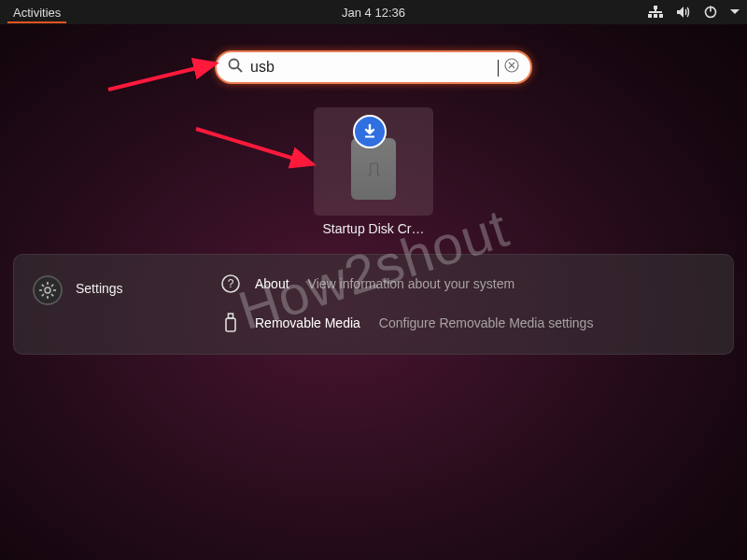 Image resolution: width=747 pixels, height=560 pixels. Describe the element at coordinates (374, 229) in the screenshot. I see `app-label: Startup Disk Cr…` at that location.